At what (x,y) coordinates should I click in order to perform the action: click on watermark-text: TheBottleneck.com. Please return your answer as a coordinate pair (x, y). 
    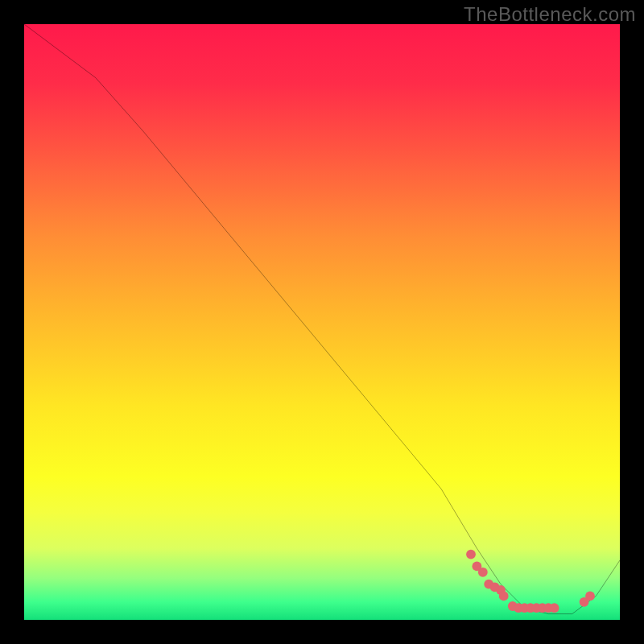
    Looking at the image, I should click on (550, 14).